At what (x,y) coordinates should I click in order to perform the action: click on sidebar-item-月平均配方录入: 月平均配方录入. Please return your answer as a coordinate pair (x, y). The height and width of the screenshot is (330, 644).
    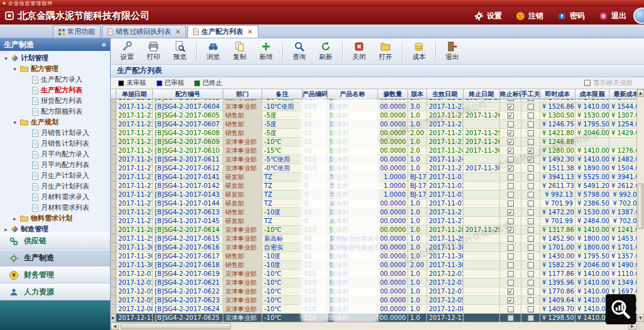
    Looking at the image, I should click on (55, 155).